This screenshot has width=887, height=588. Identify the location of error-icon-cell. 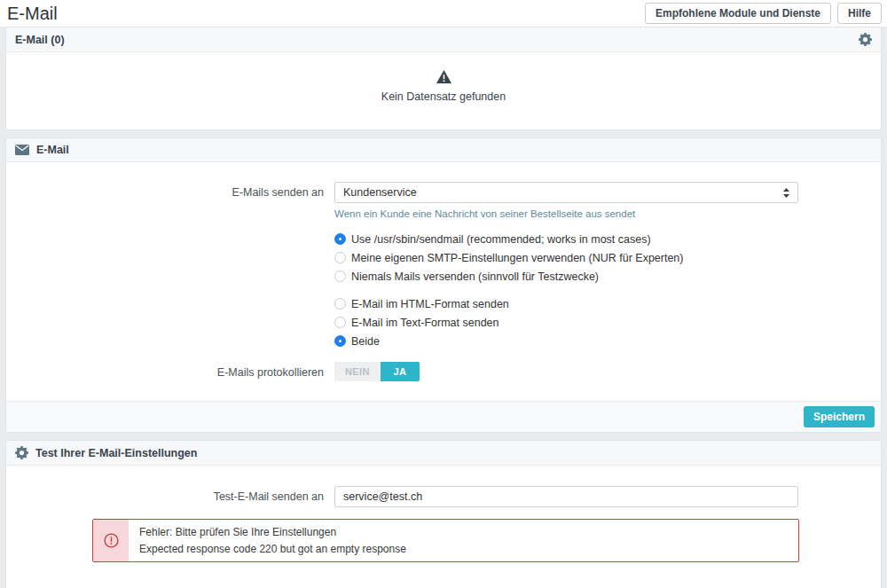
(111, 541).